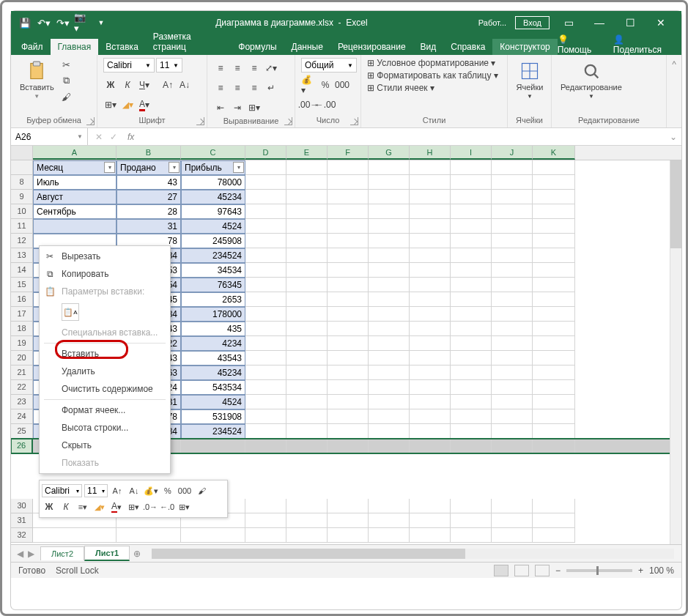 The image size is (688, 616). I want to click on zoom-in-icon: +, so click(640, 571).